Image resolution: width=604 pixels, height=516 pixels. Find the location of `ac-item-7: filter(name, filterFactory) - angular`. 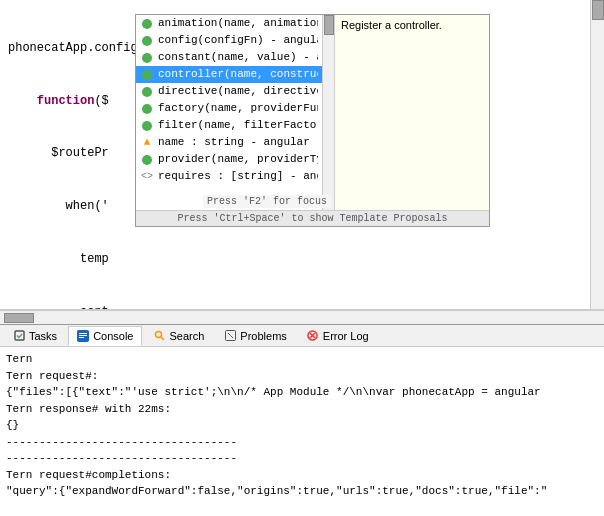

ac-item-7: filter(name, filterFactory) - angular is located at coordinates (229, 126).